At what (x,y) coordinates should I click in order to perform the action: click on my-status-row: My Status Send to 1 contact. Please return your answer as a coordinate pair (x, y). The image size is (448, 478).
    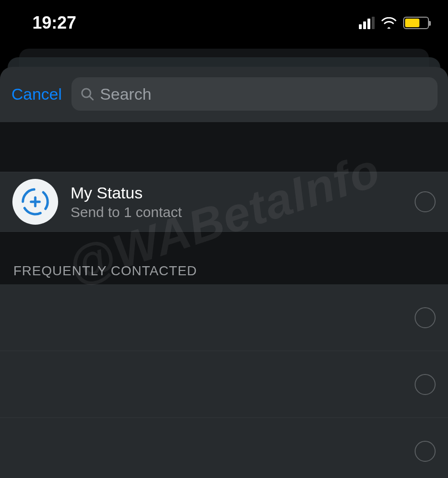
    Looking at the image, I should click on (224, 202).